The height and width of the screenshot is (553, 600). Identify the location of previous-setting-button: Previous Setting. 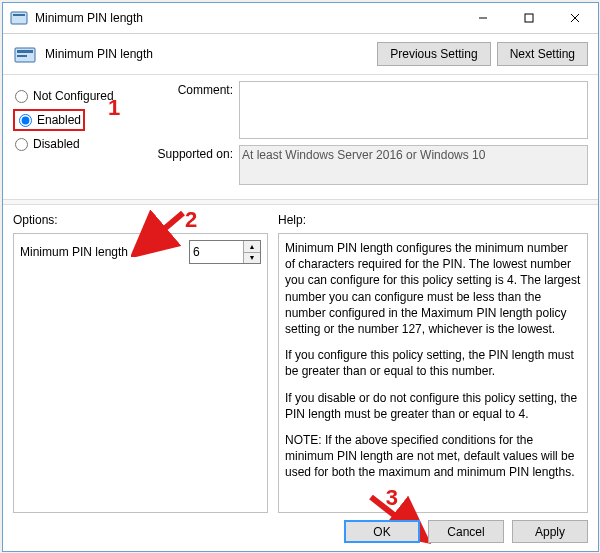
(434, 54).